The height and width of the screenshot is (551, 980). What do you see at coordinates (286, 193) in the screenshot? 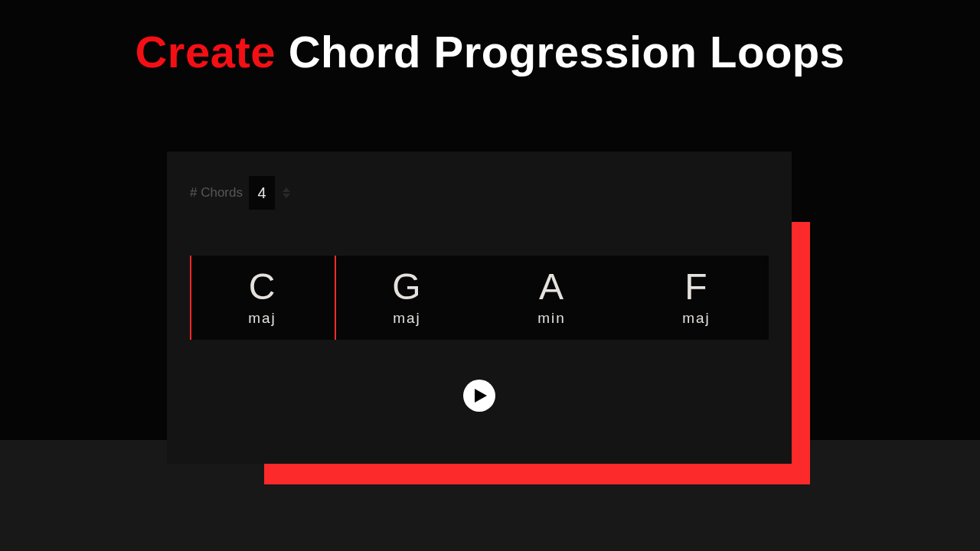
I see `chord-count-stepper` at bounding box center [286, 193].